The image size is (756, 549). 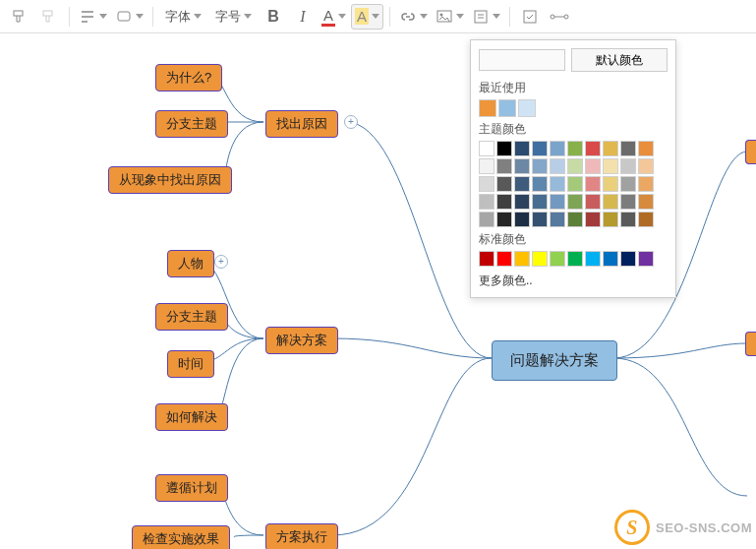 What do you see at coordinates (413, 17) in the screenshot?
I see `link-button` at bounding box center [413, 17].